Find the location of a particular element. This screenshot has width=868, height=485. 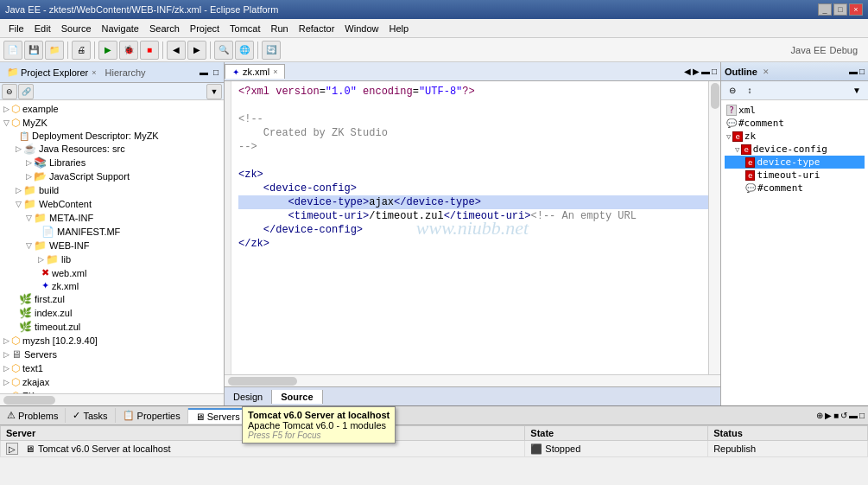

outline-item-timeout-uri: e timeout-uri is located at coordinates (795, 175).